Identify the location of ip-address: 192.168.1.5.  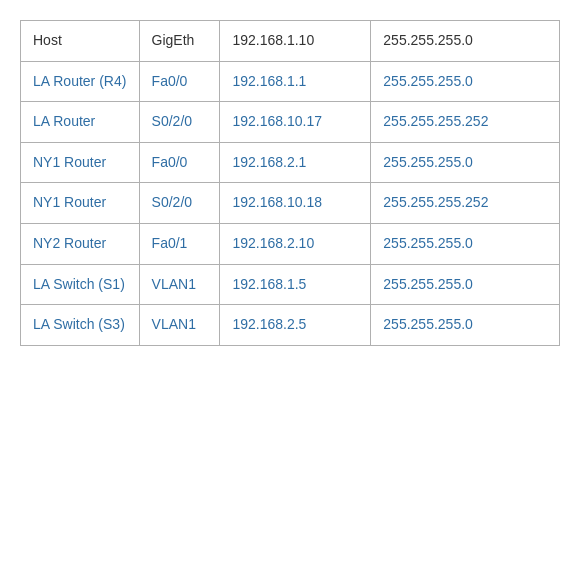
(296, 284).